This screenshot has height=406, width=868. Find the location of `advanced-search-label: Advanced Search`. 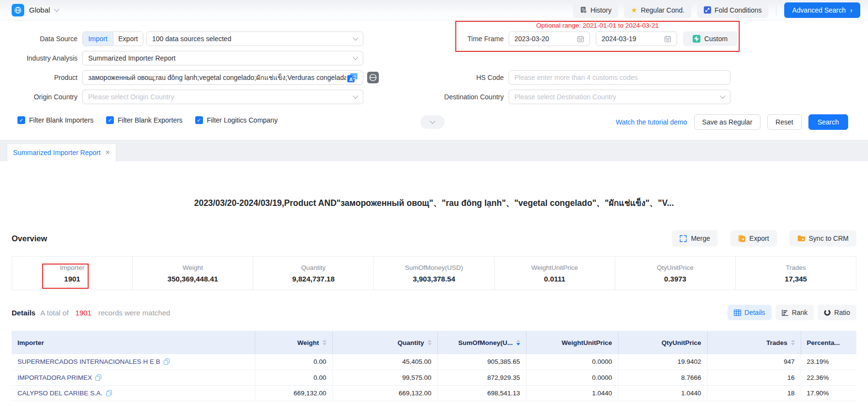

advanced-search-label: Advanced Search is located at coordinates (819, 10).